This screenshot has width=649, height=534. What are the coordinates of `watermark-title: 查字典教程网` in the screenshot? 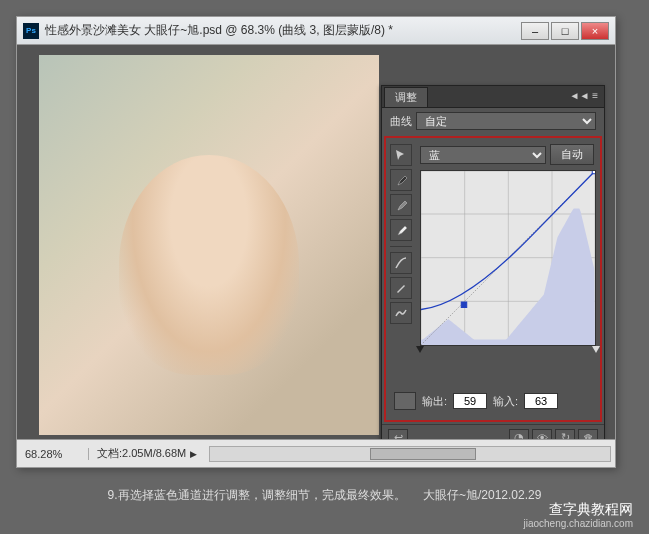 It's located at (578, 510).